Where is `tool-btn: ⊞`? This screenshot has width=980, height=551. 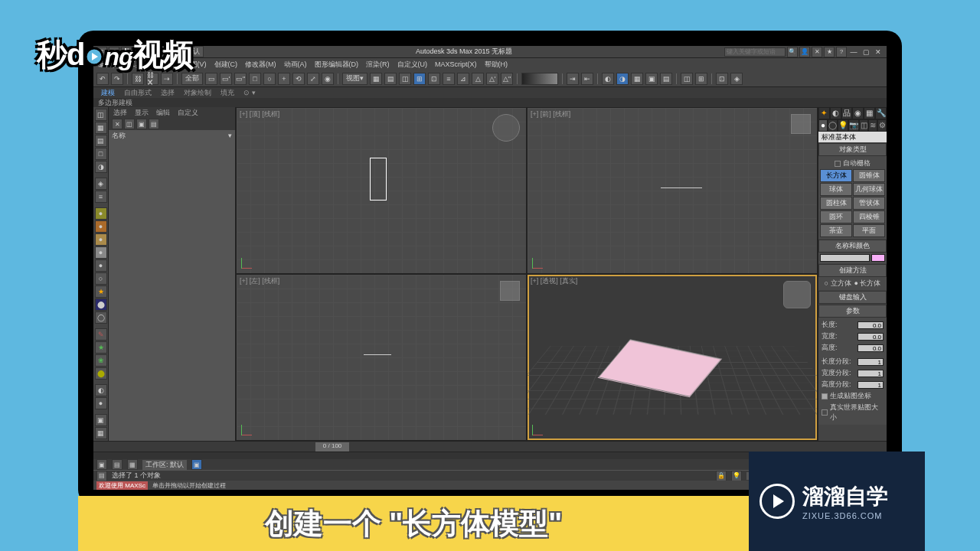 tool-btn: ⊞ is located at coordinates (701, 79).